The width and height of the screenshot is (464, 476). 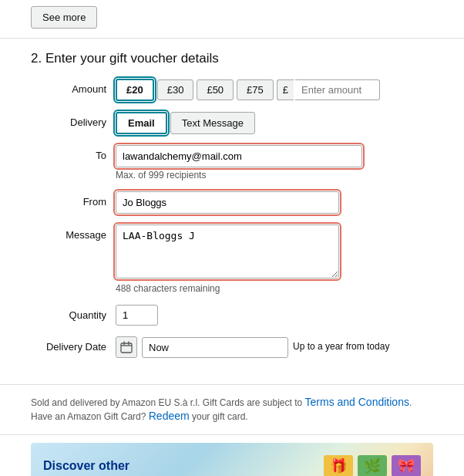 I want to click on amount-btn-30: £30, so click(x=176, y=89).